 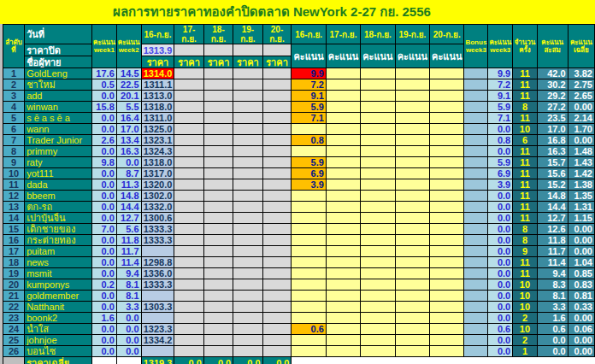 I want to click on price-date-header: 19-ก.ย., so click(x=248, y=34).